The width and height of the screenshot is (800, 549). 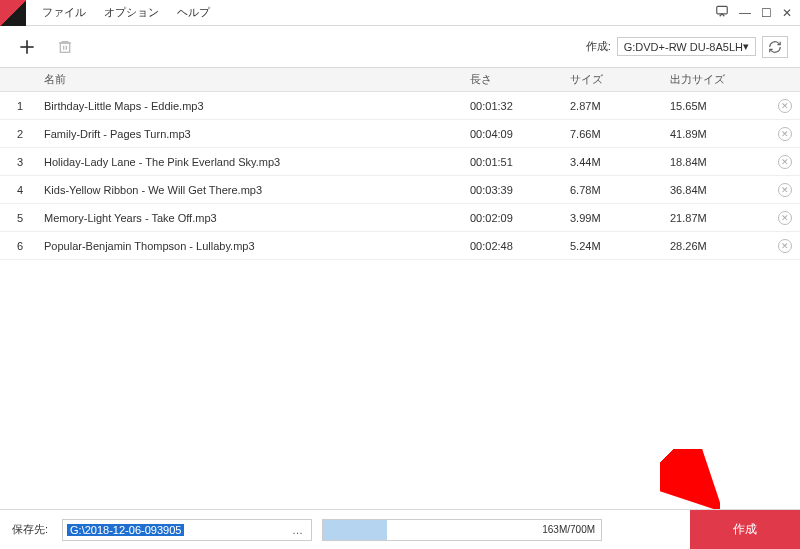 I want to click on progress-text: 163M/700M, so click(x=568, y=530).